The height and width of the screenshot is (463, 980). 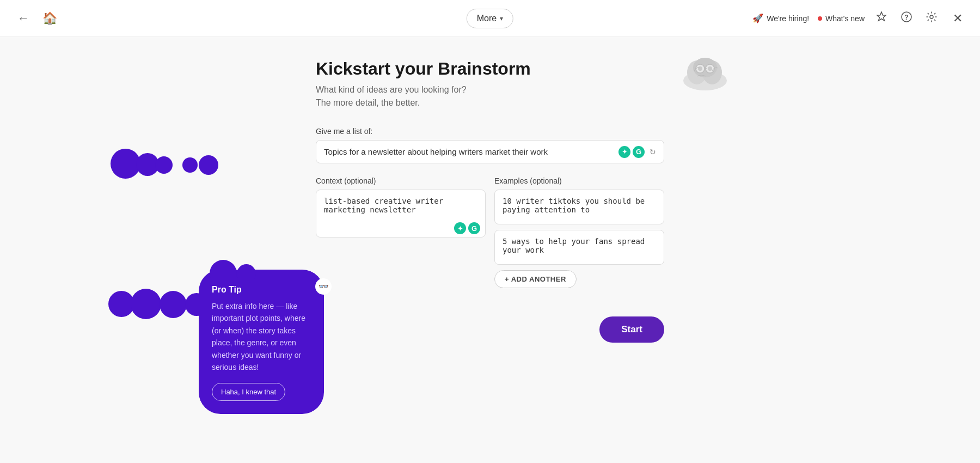 What do you see at coordinates (906, 17) in the screenshot?
I see `help-icon: ?` at bounding box center [906, 17].